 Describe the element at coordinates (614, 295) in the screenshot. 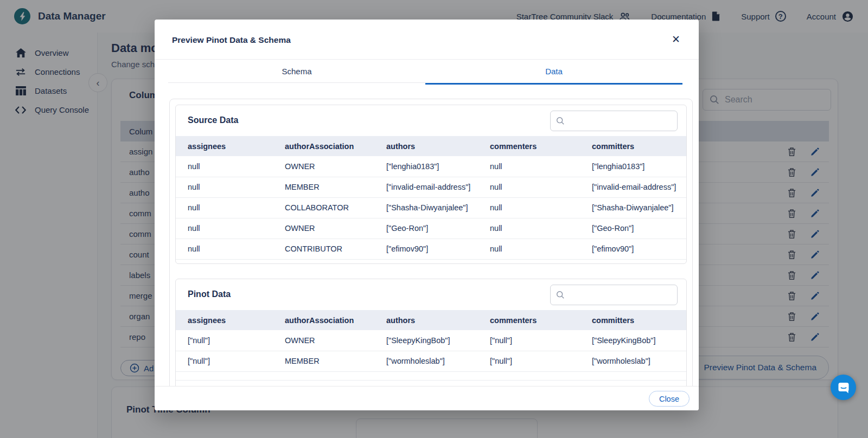

I see `pinot-data-search` at that location.